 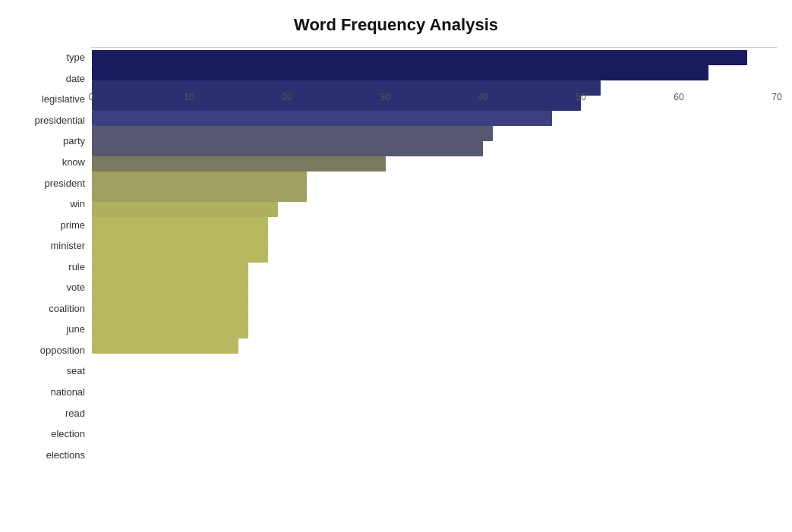 What do you see at coordinates (68, 246) in the screenshot?
I see `y-label: minister` at bounding box center [68, 246].